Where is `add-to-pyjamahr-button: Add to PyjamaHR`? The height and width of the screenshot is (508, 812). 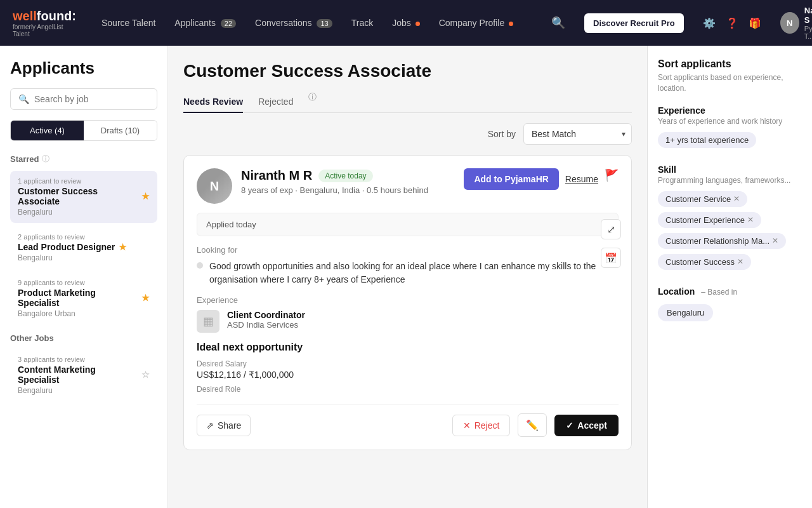
add-to-pyjamahr-button: Add to PyjamaHR is located at coordinates (511, 179).